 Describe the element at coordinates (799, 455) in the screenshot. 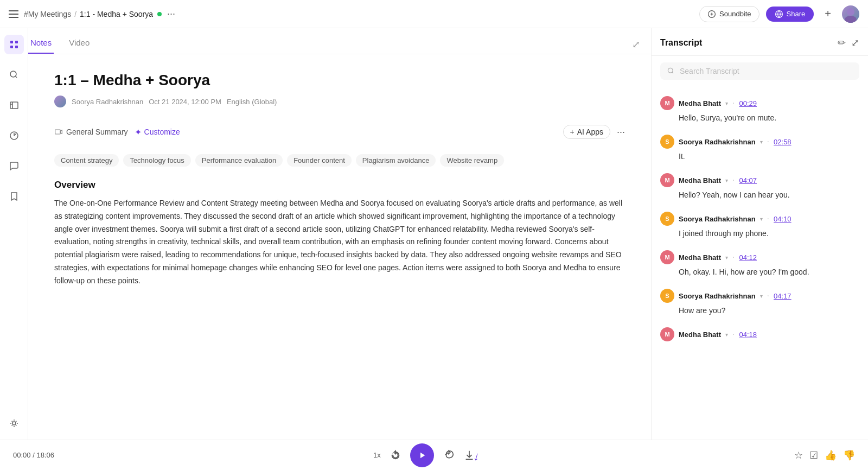

I see `star-icon: ☆` at that location.